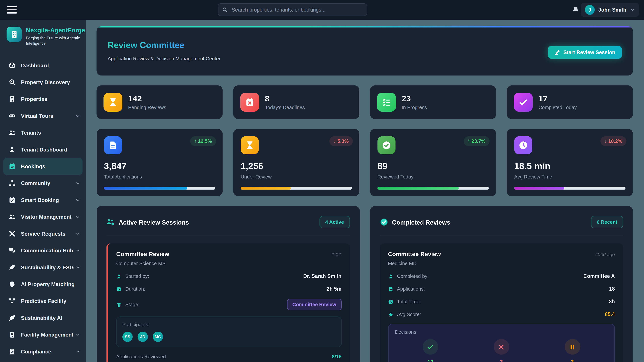 This screenshot has height=362, width=644. I want to click on sidebar-item-community: Community, so click(43, 183).